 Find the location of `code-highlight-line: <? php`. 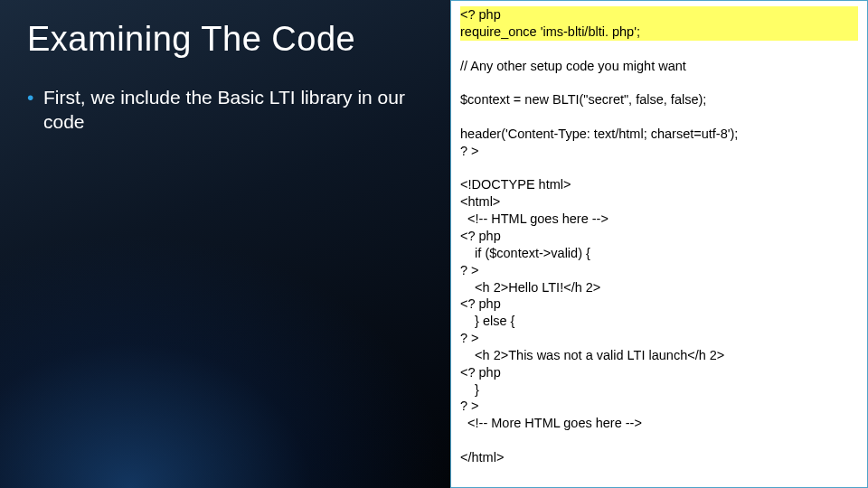

code-highlight-line: <? php is located at coordinates (659, 14).